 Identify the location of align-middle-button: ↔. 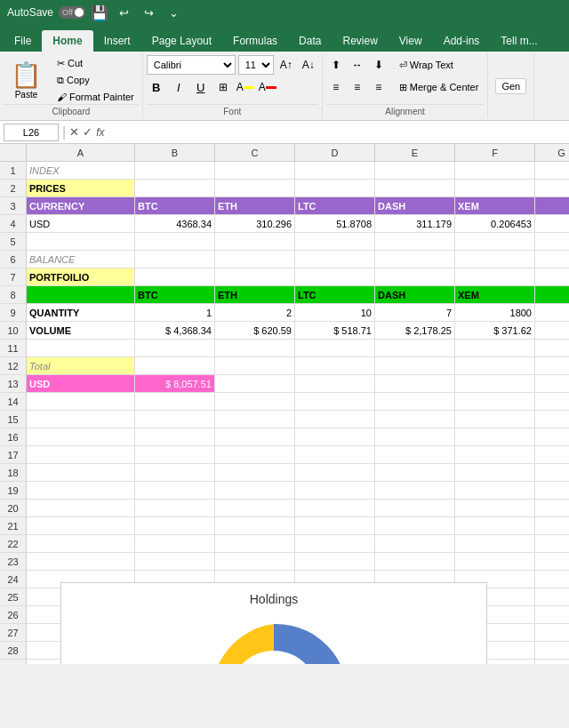
(357, 65).